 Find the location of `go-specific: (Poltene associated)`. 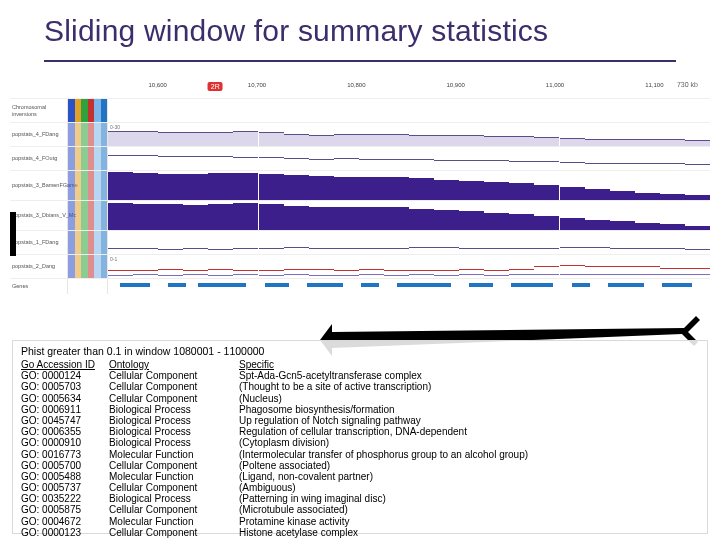

go-specific: (Poltene associated) is located at coordinates (469, 466).